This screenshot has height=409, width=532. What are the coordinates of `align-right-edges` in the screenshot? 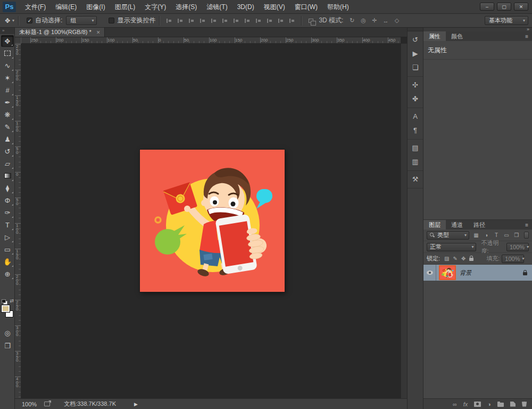 It's located at (225, 21).